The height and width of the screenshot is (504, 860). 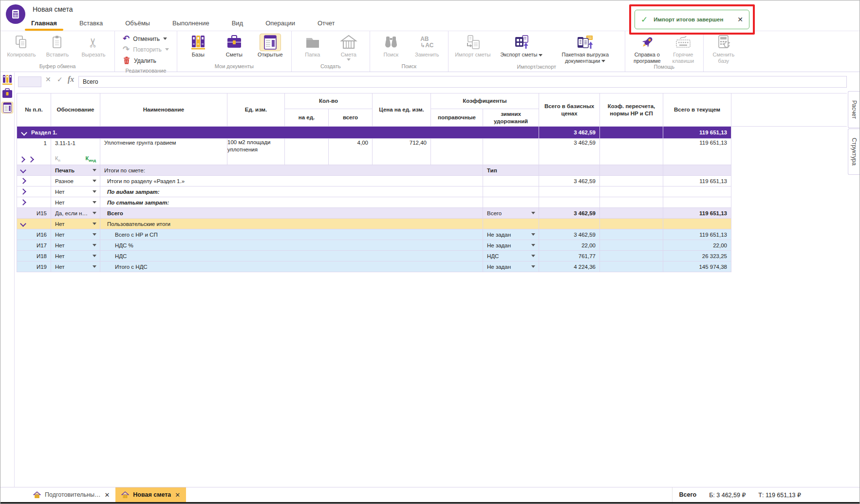 I want to click on type-dropdown: Всего, so click(x=511, y=213).